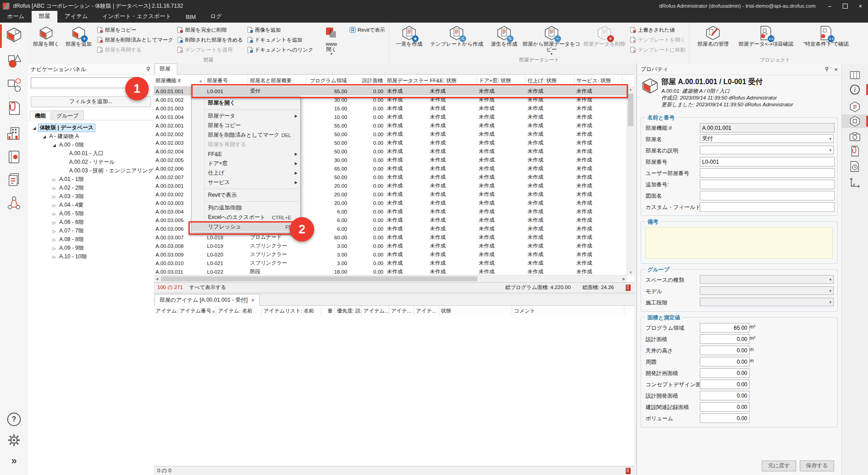 This screenshot has height=475, width=868. What do you see at coordinates (246, 145) in the screenshot?
I see `context-menu-item: 部屋を再開する` at bounding box center [246, 145].